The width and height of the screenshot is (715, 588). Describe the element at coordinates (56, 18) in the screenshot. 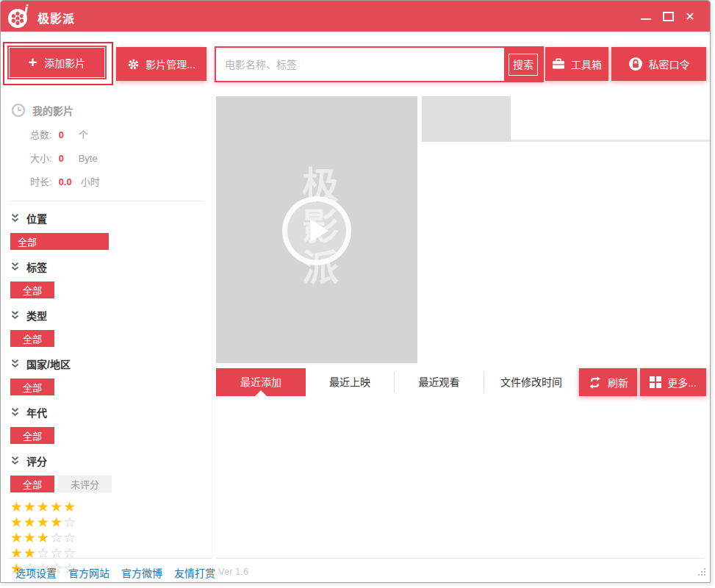

I see `app-title: 极影派` at that location.